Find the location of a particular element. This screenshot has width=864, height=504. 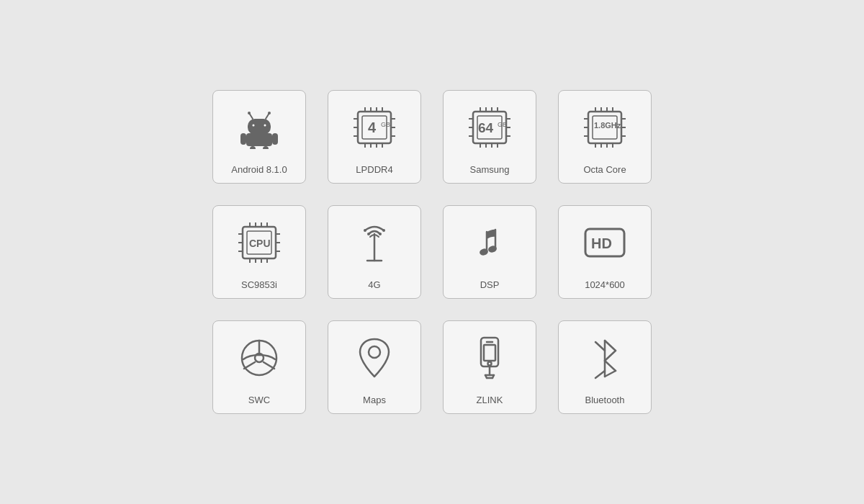

card-bluetooth: Bluetooth is located at coordinates (605, 367).